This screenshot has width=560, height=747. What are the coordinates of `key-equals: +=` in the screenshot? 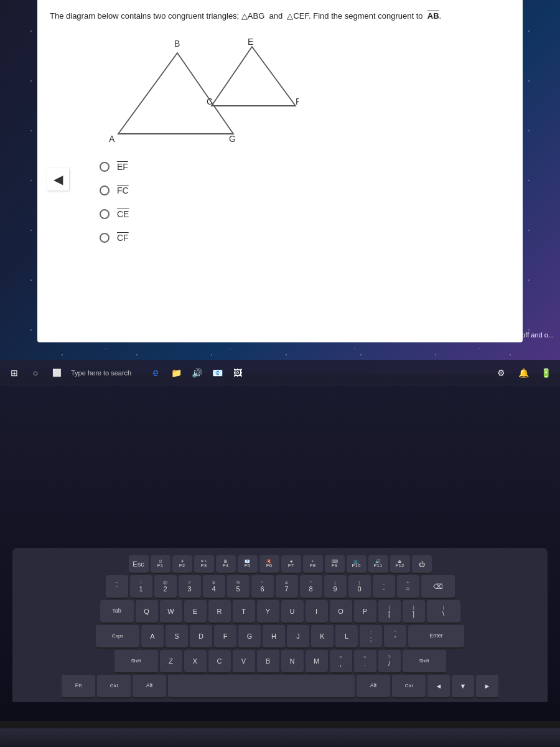 It's located at (408, 586).